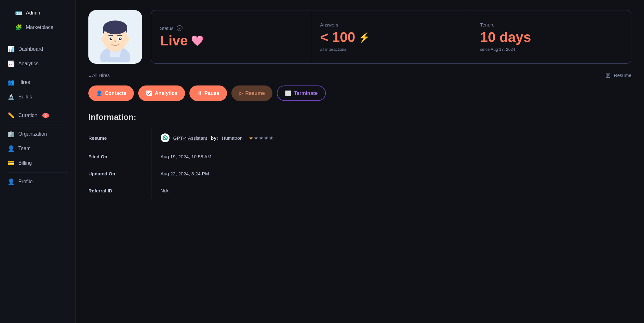 The width and height of the screenshot is (644, 323). What do you see at coordinates (19, 13) in the screenshot?
I see `admin-icon: 🪪` at bounding box center [19, 13].